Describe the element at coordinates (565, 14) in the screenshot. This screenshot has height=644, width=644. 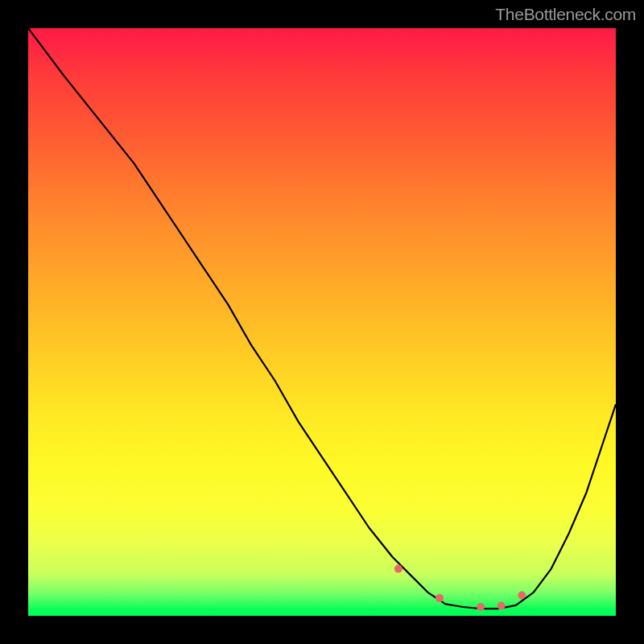
I see `attribution-text: TheBottleneck.com` at that location.